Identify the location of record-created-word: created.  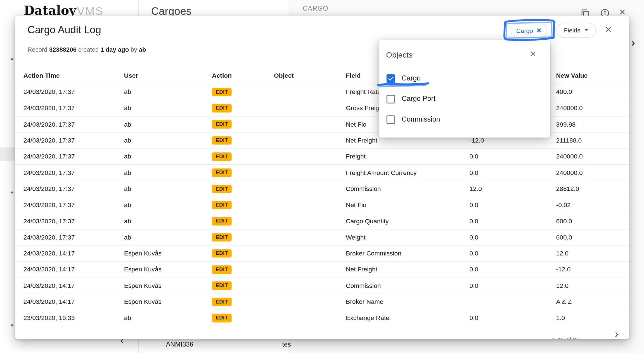
(89, 50).